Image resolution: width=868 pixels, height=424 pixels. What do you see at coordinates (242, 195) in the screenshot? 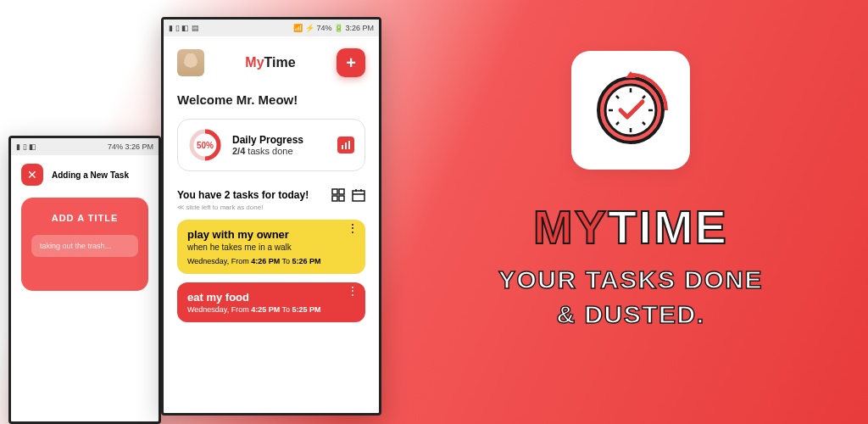
I see `tasks-heading: You have 2 tasks for today!` at bounding box center [242, 195].